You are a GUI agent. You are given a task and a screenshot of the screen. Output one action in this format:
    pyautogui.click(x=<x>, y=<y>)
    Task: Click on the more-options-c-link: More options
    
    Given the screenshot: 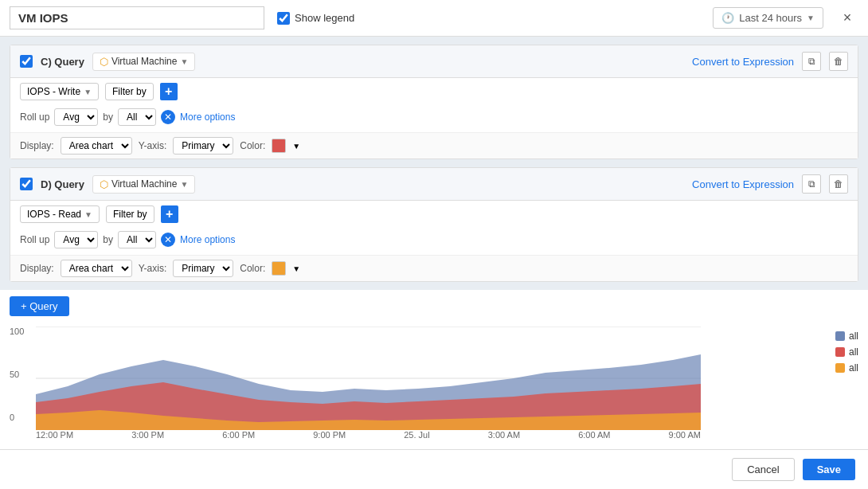 What is the action you would take?
    pyautogui.click(x=207, y=117)
    